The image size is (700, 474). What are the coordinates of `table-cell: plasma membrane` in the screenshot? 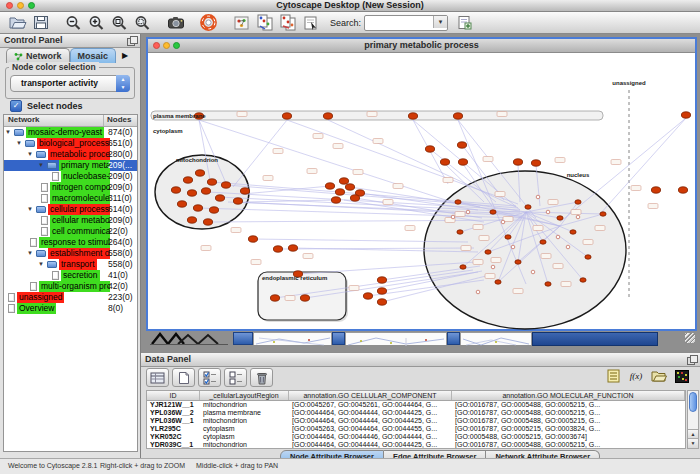 It's located at (244, 413).